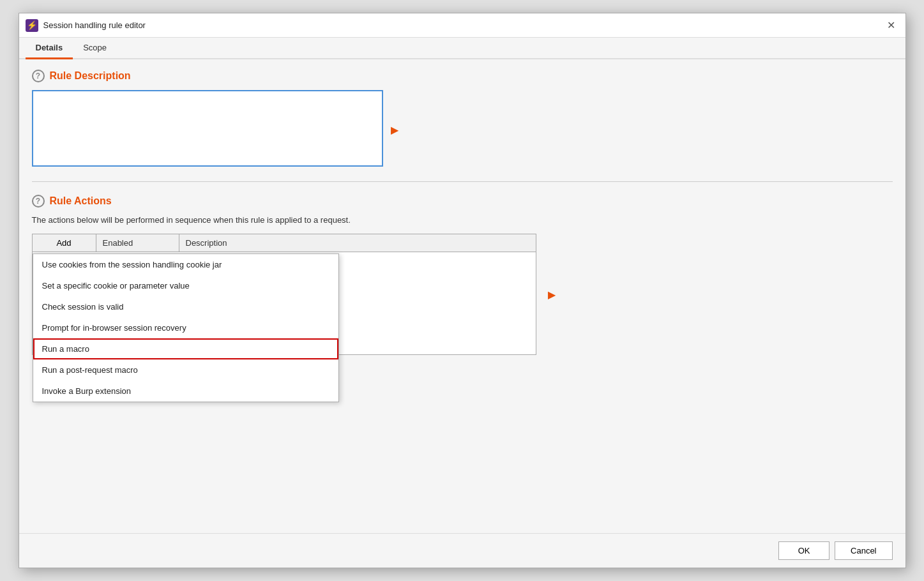  I want to click on dropdown-item-3: Prompt for in-browser session recovery, so click(186, 328).